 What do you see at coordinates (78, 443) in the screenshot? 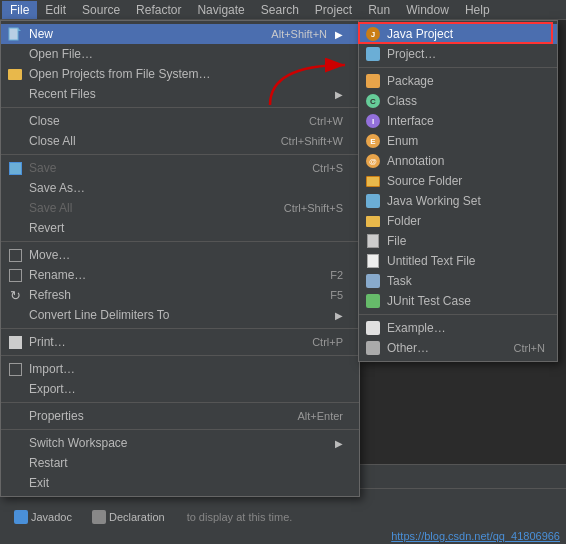
I see `switch-workspace-label: Switch Workspace` at bounding box center [78, 443].